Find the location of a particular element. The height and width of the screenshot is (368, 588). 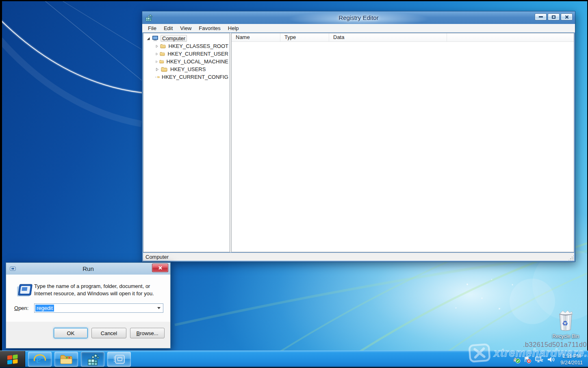

tree-label: HKEY_LOCAL_MACHINE is located at coordinates (197, 62).